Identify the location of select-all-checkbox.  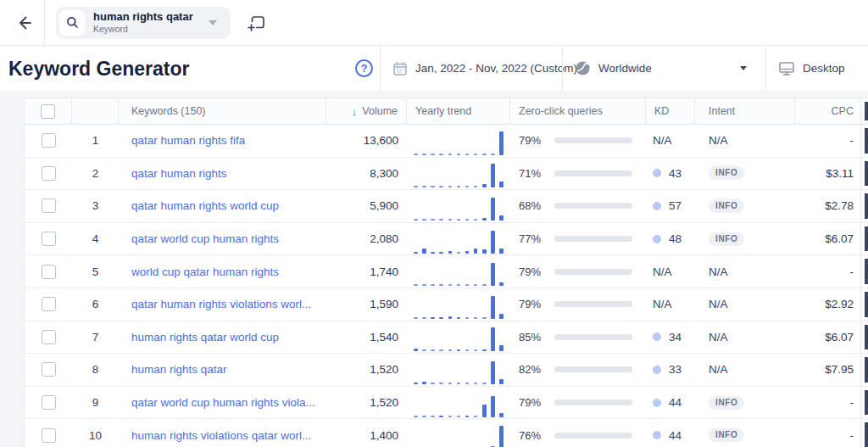
(47, 112).